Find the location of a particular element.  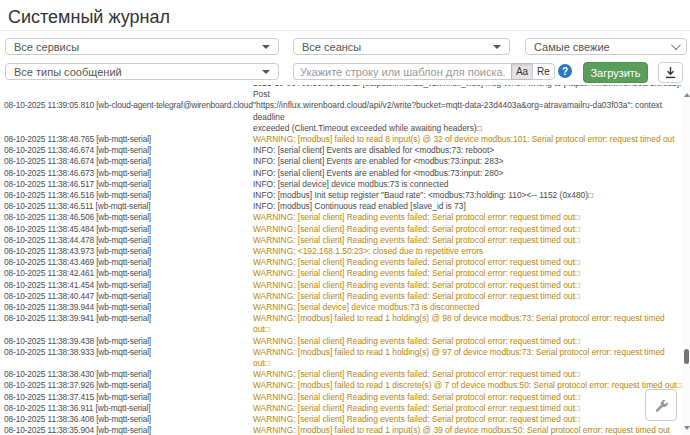

log-row-meta: 08-10-2025 11:38:43.973 [wb-mqtt-serial] is located at coordinates (128, 252).